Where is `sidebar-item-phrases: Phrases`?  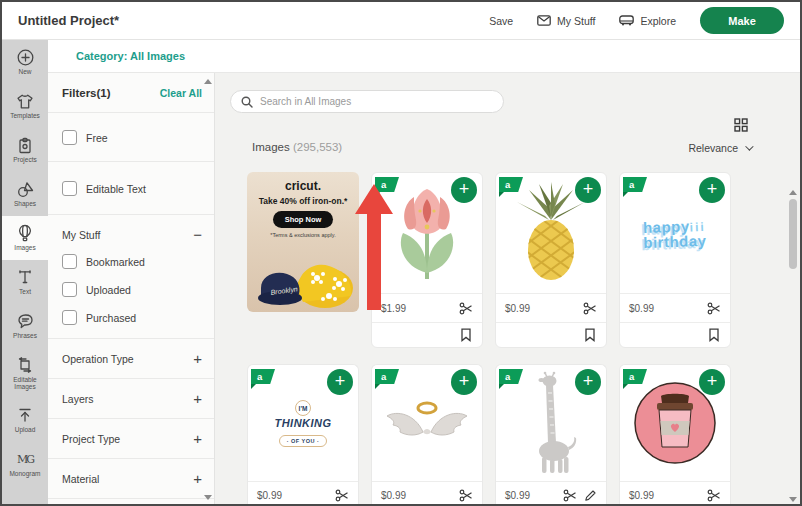 sidebar-item-phrases: Phrases is located at coordinates (25, 326).